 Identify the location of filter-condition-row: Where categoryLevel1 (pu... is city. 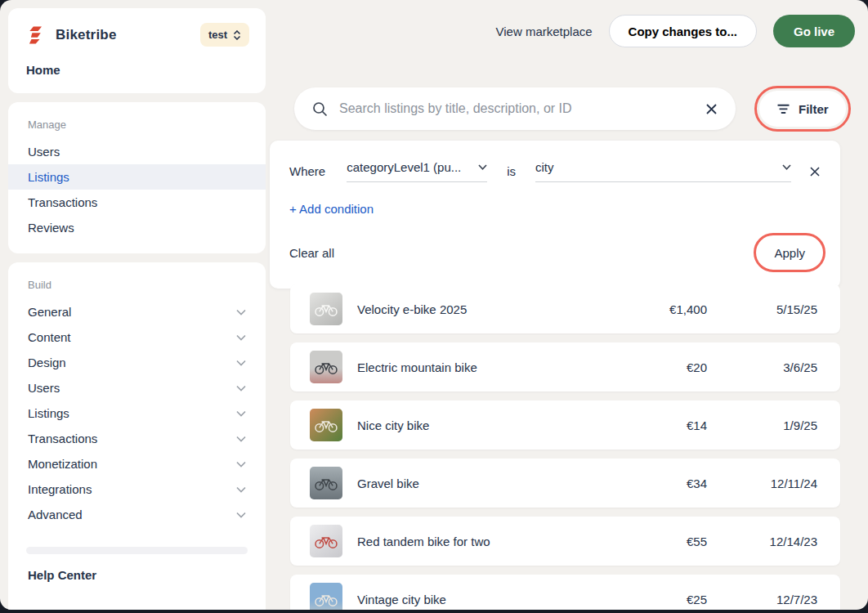
(555, 172).